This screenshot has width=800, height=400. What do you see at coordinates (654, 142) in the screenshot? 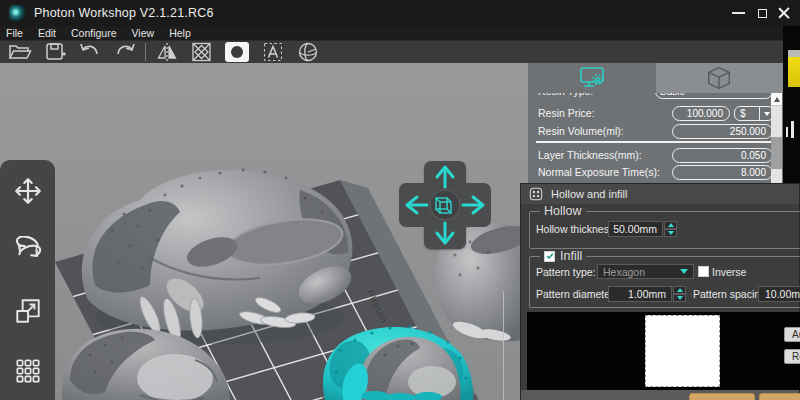
I see `panel-divider` at bounding box center [654, 142].